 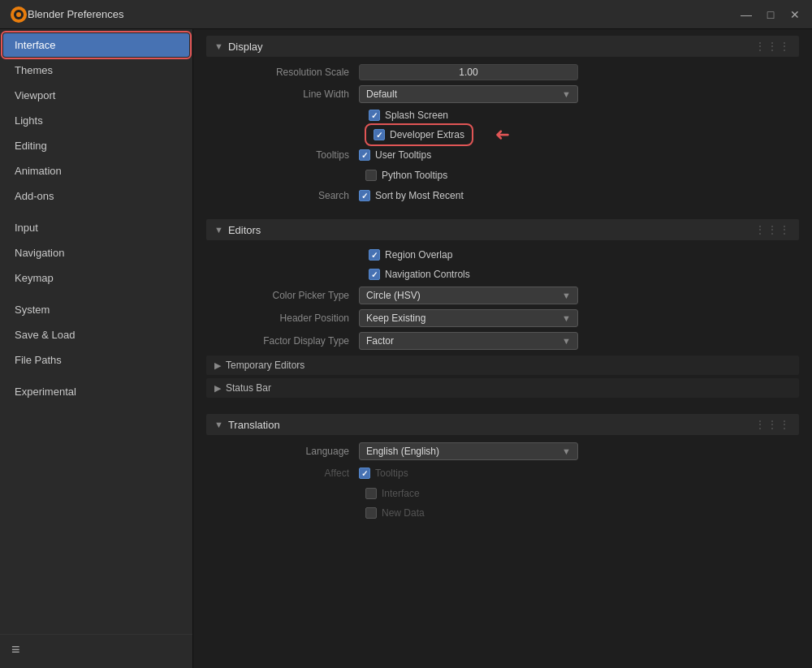 I want to click on color-picker-control: Circle (HSV) ▼, so click(x=576, y=295).